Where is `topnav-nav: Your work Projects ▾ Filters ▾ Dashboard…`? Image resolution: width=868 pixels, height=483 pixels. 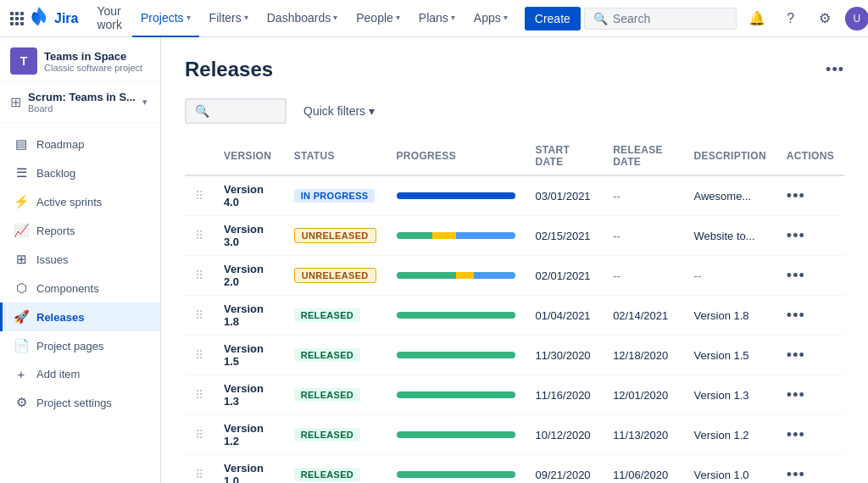
topnav-nav: Your work Projects ▾ Filters ▾ Dashboard… is located at coordinates (334, 19).